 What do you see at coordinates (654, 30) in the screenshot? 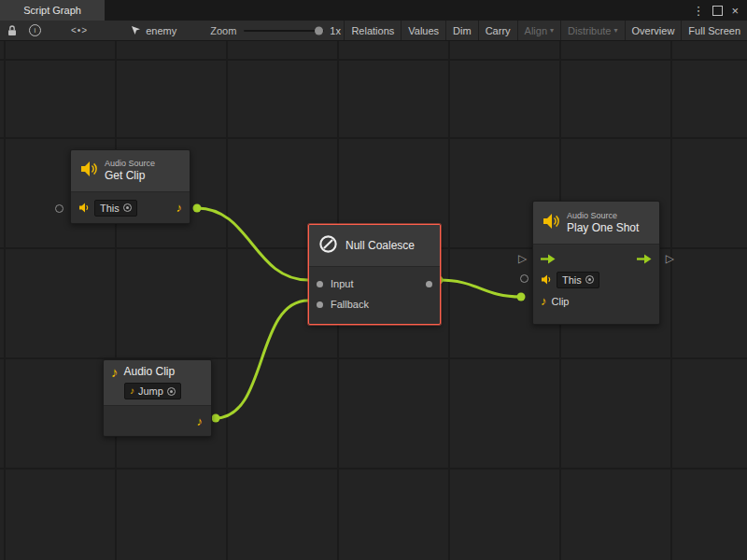
I see `overview-button: Overview` at bounding box center [654, 30].